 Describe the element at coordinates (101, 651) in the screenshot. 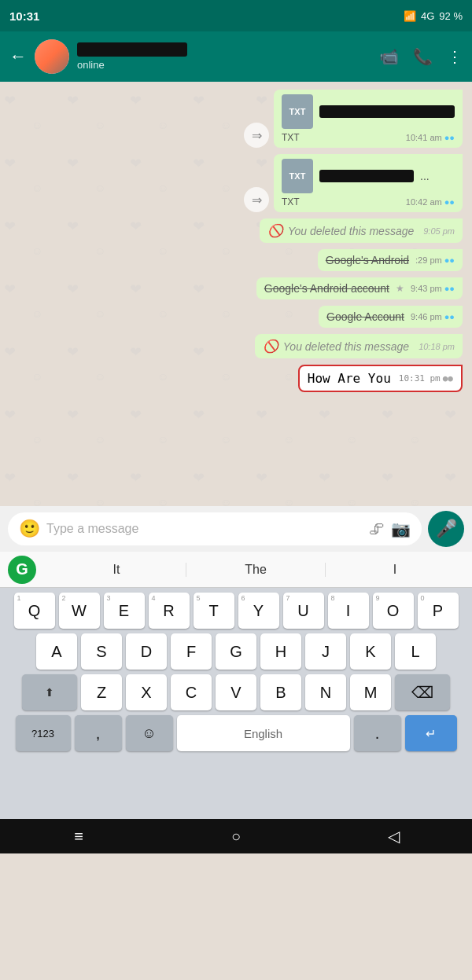

I see `key-s: S` at that location.